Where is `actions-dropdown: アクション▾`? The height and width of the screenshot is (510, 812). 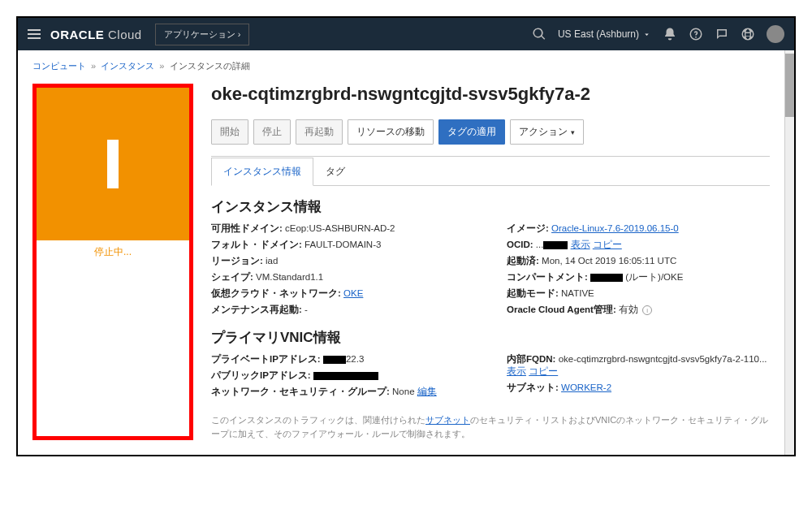
actions-dropdown: アクション▾ is located at coordinates (547, 132).